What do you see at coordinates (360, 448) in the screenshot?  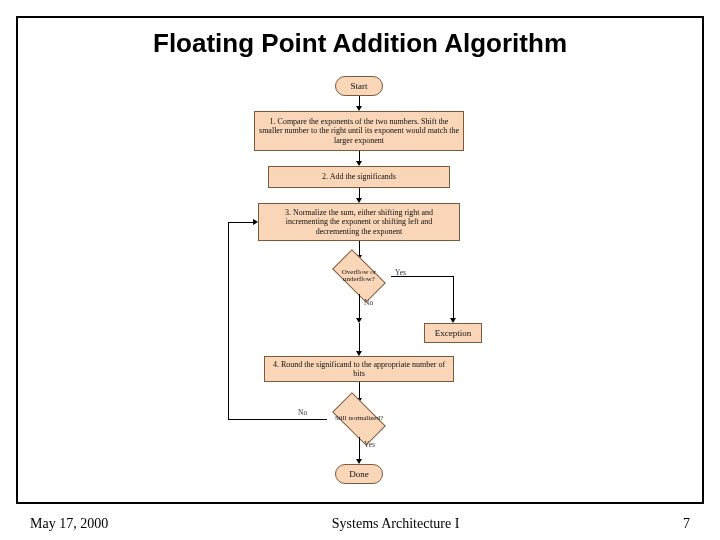 I see `edge-decision2-done` at bounding box center [360, 448].